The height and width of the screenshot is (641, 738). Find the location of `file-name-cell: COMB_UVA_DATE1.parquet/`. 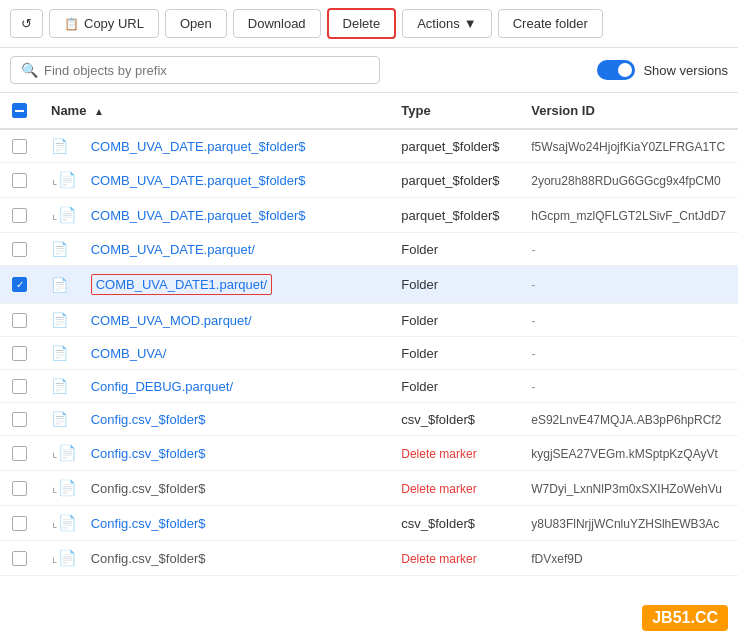

file-name-cell: COMB_UVA_DATE1.parquet/ is located at coordinates (234, 285).